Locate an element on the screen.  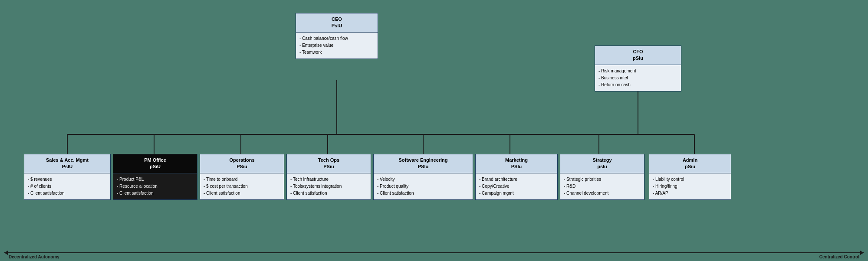
marketing-header: Marketing PSIu is located at coordinates (516, 164).